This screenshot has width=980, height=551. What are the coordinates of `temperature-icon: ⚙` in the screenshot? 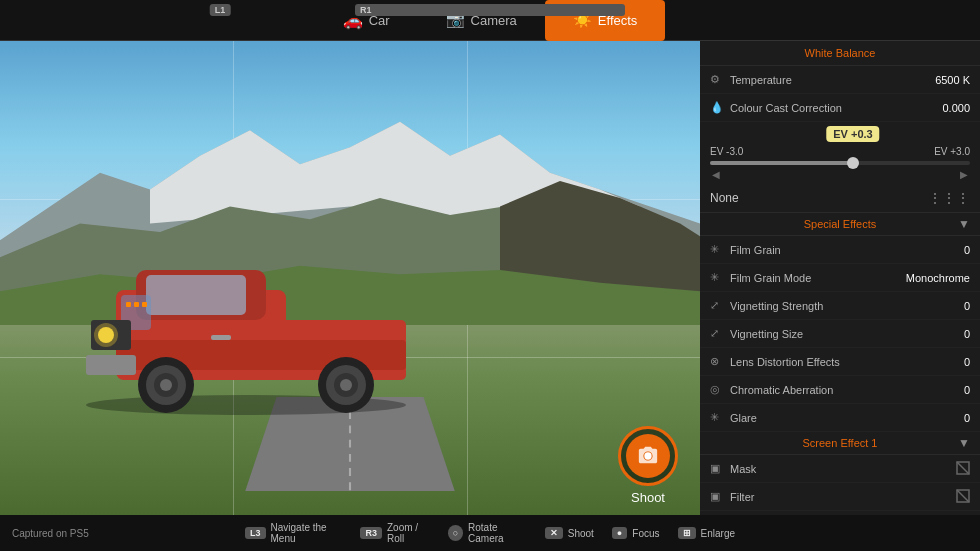 It's located at (717, 80).